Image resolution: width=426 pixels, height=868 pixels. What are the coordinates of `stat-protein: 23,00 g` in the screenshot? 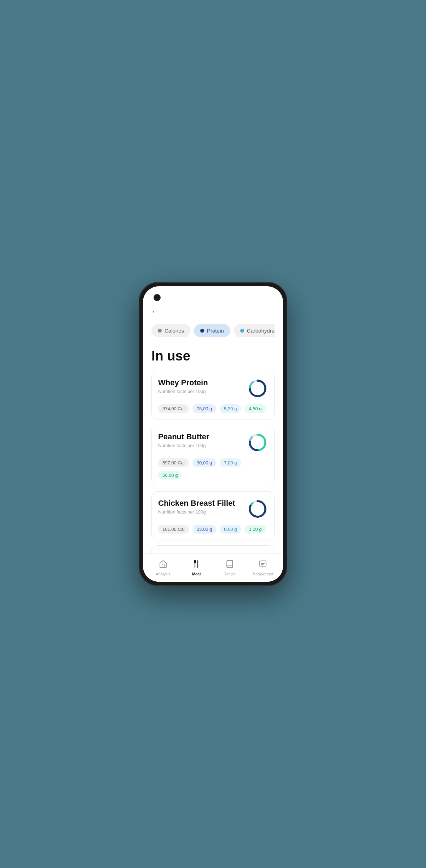 It's located at (205, 529).